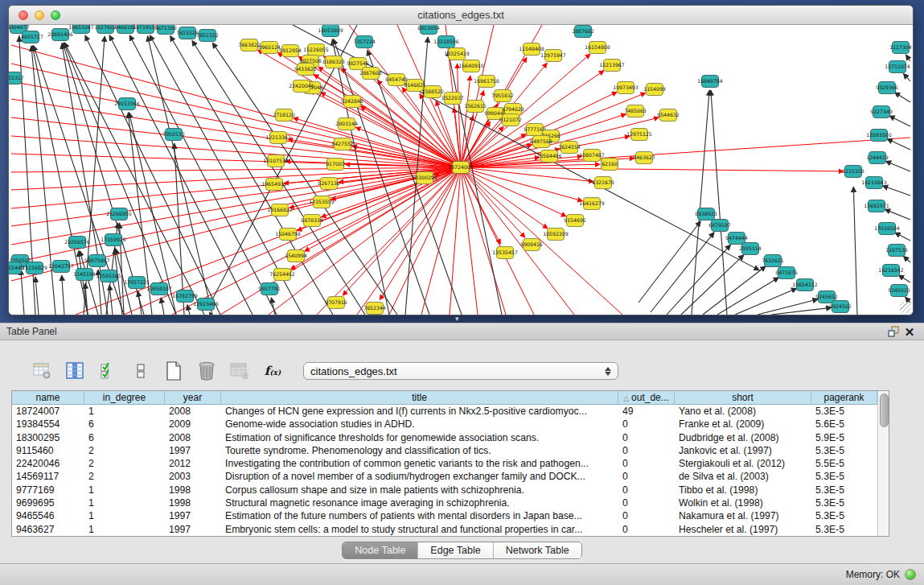 Image resolution: width=924 pixels, height=585 pixels. What do you see at coordinates (364, 42) in the screenshot?
I see `network-node: 7357224` at bounding box center [364, 42].